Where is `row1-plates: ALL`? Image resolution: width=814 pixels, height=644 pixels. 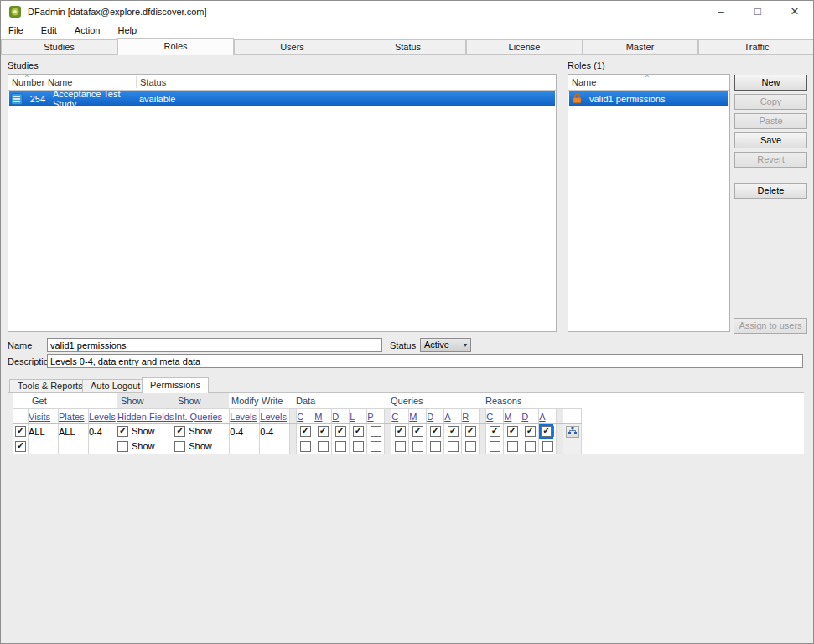 row1-plates: ALL is located at coordinates (74, 432).